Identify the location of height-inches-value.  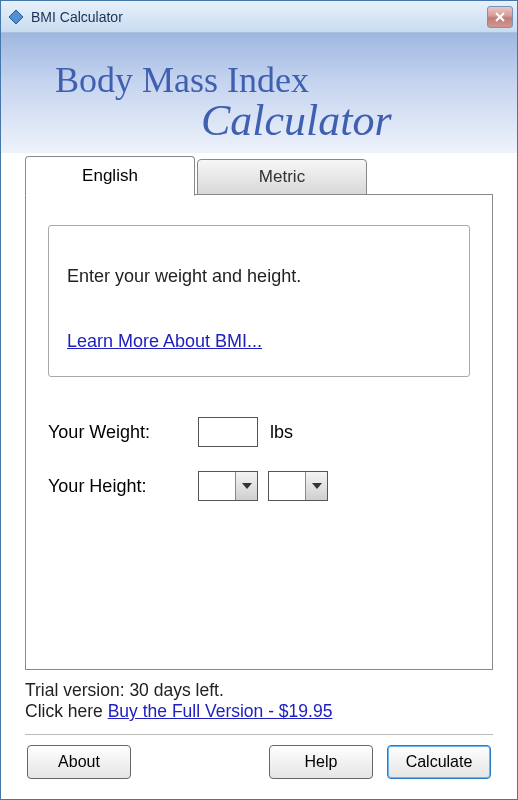
(287, 486).